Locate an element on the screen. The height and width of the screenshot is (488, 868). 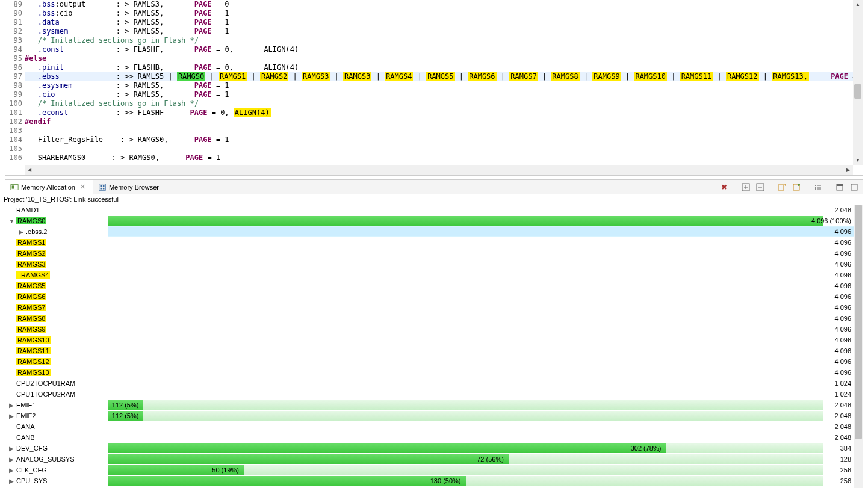
memory-row-ramgs11: RAMGS114 096 is located at coordinates (430, 351).